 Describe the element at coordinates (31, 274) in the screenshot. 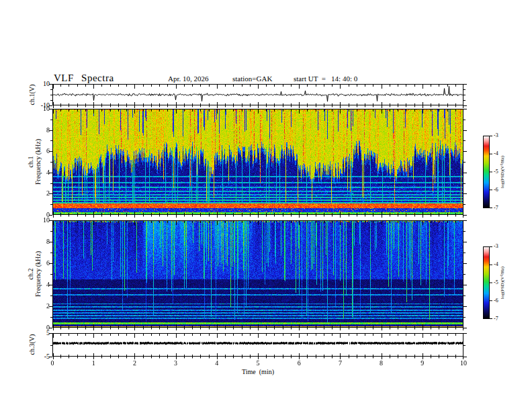

I see `ch2-label: ch.2` at that location.